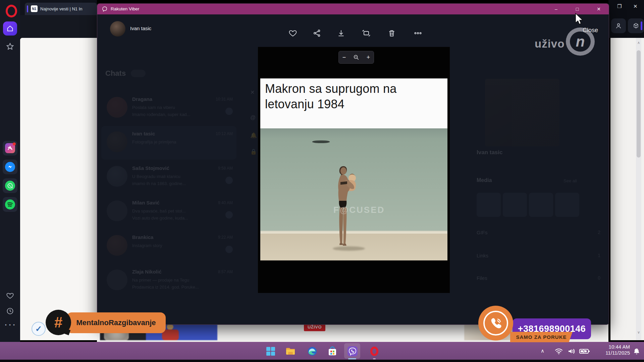 The height and width of the screenshot is (362, 644). I want to click on sender-name: Ivan tasic, so click(141, 28).